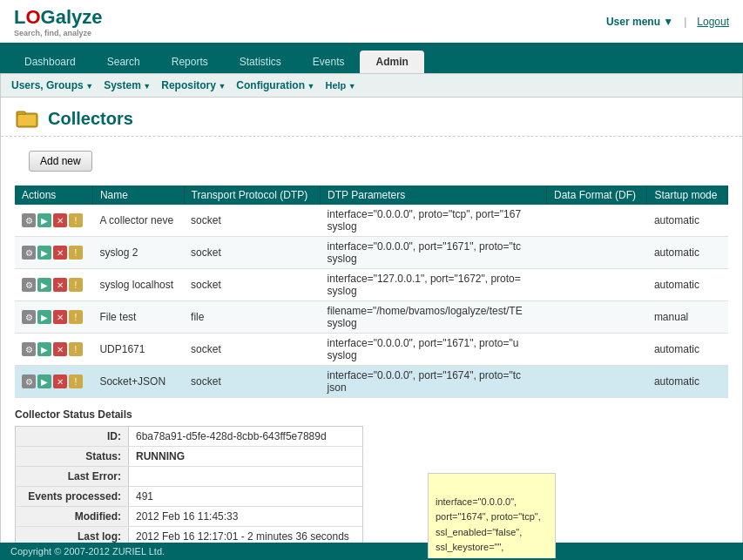 Image resolution: width=743 pixels, height=560 pixels. I want to click on nav-users-groups: Users, Groups, so click(52, 85).